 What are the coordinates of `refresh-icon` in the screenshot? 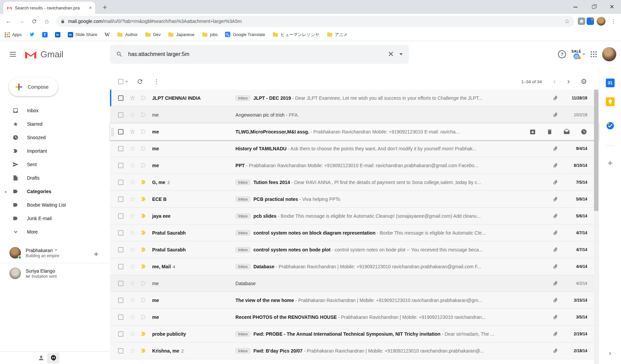 It's located at (140, 82).